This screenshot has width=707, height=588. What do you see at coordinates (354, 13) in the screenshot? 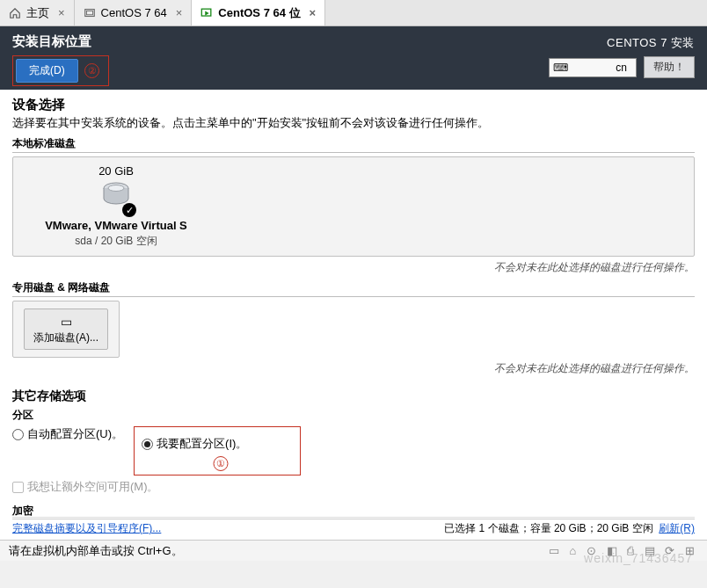
I see `vmware-tab-strip: 主页 × CentOS 7 64 × CentOS 7 64 位 ×` at bounding box center [354, 13].